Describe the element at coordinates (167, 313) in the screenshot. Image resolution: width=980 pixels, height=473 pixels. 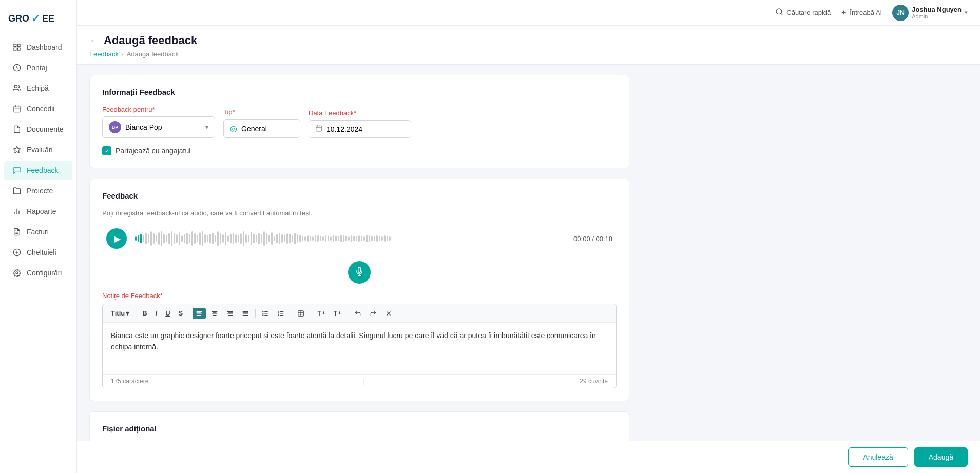
I see `toolbar-underline: U` at that location.